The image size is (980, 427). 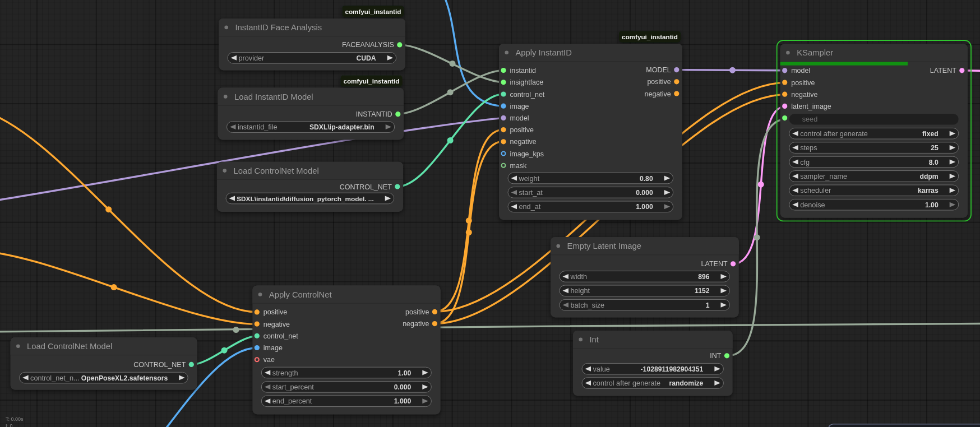 I want to click on svg-text: instantid, so click(x=524, y=71).